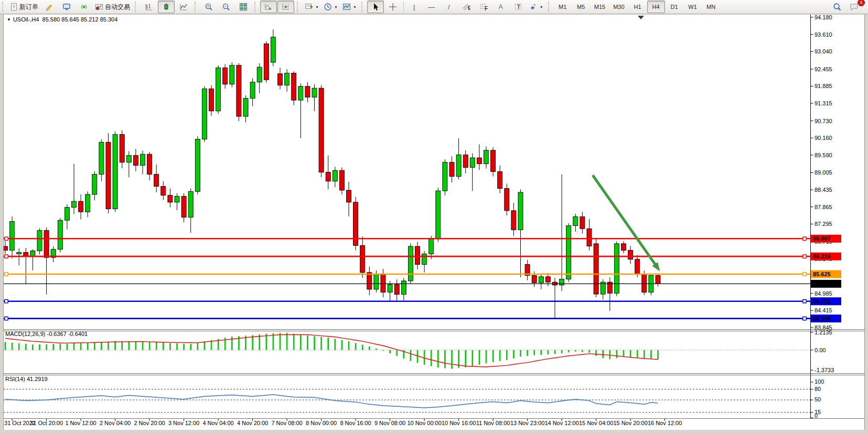 This screenshot has height=434, width=868. What do you see at coordinates (563, 7) in the screenshot?
I see `timeframe-button-M1: M1` at bounding box center [563, 7].